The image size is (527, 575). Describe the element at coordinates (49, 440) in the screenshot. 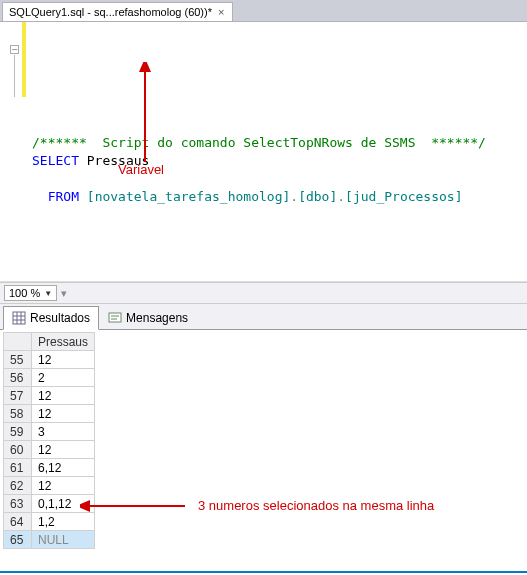

I see `results-grid: Pressaus 5512562571258125936012616,12621…` at that location.